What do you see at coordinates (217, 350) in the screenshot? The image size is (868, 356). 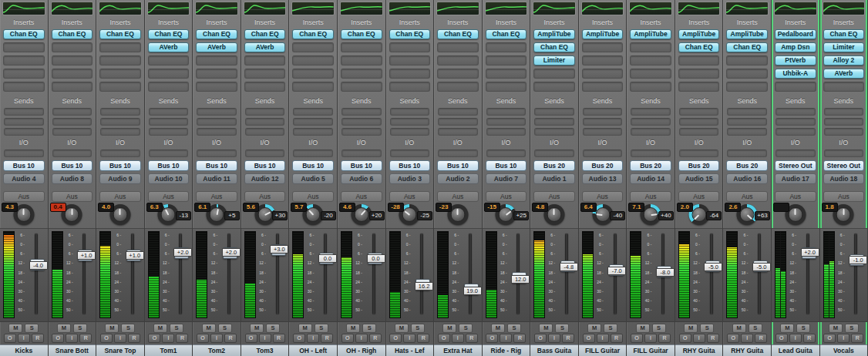 I see `track-name: Tom2` at bounding box center [217, 350].